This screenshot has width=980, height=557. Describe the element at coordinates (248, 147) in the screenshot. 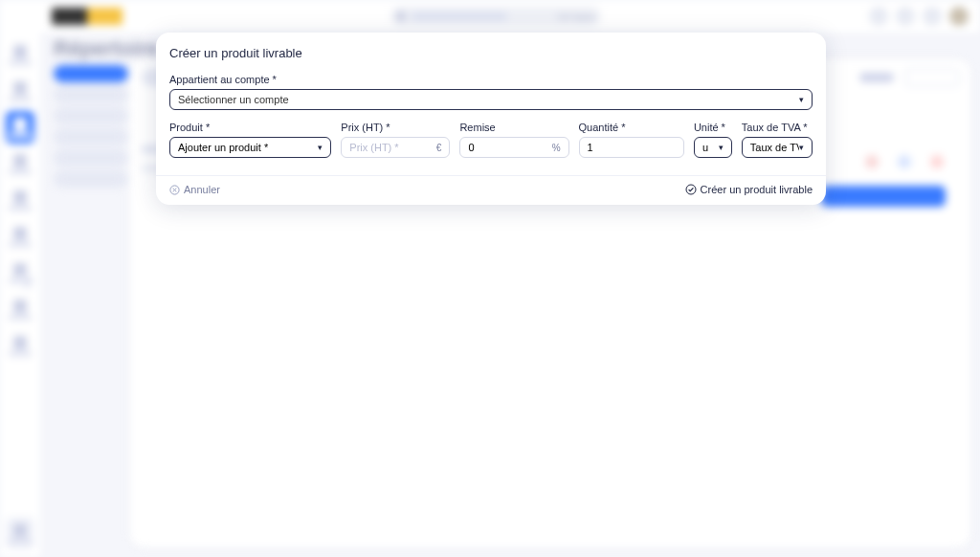

I see `product-select-input: Ajouter un produit *` at that location.